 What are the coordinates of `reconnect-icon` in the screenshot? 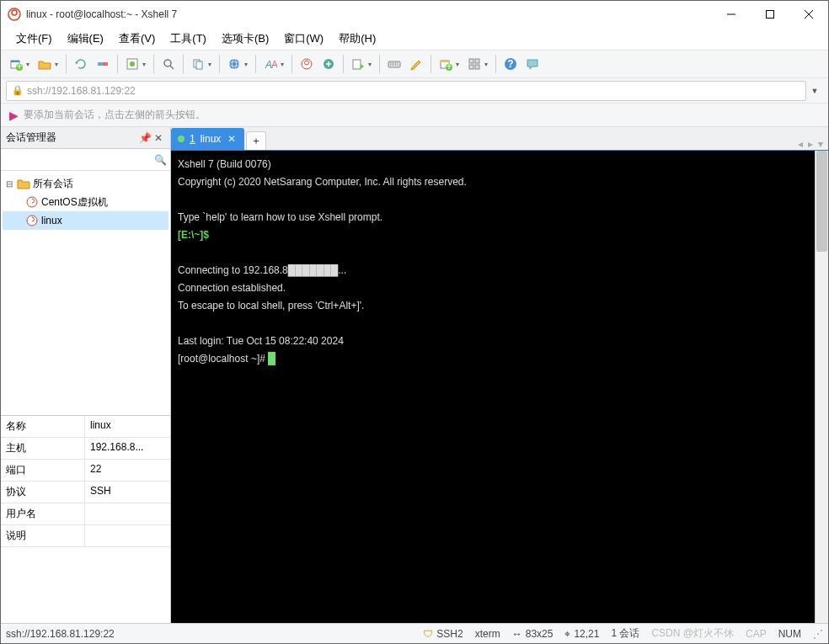 It's located at (81, 64).